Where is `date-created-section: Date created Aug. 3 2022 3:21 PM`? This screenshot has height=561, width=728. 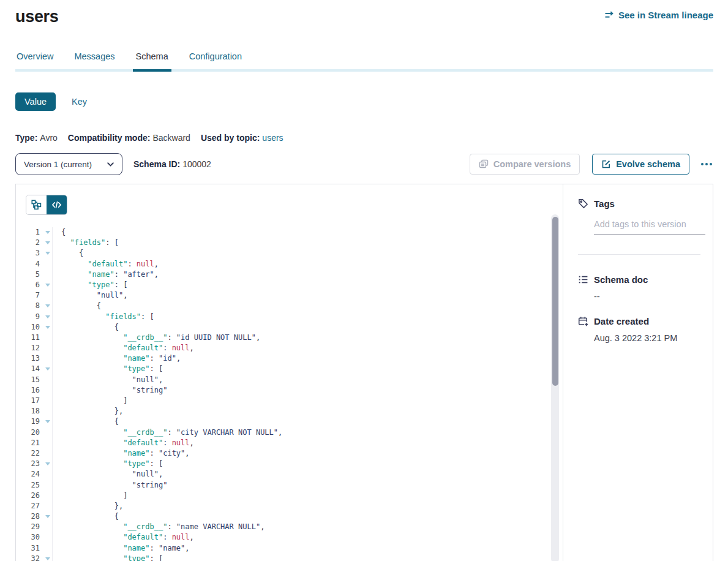
date-created-section: Date created Aug. 3 2022 3:21 PM is located at coordinates (639, 329).